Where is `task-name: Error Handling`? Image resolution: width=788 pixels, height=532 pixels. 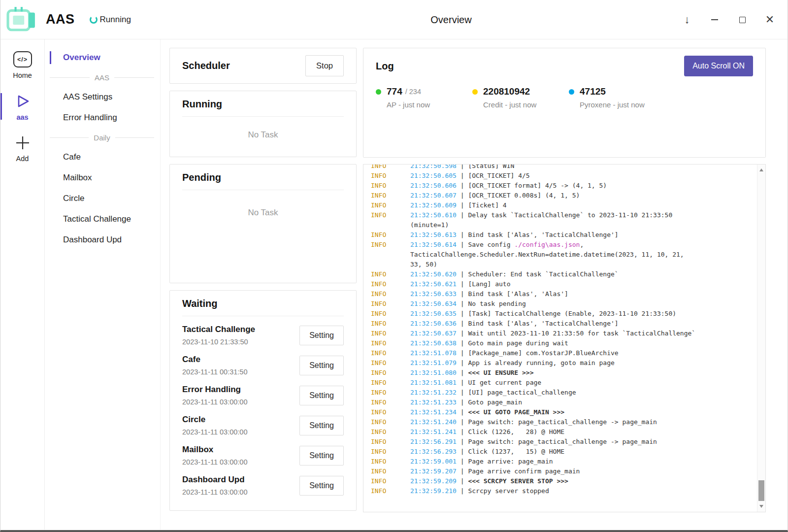
task-name: Error Handling is located at coordinates (215, 390).